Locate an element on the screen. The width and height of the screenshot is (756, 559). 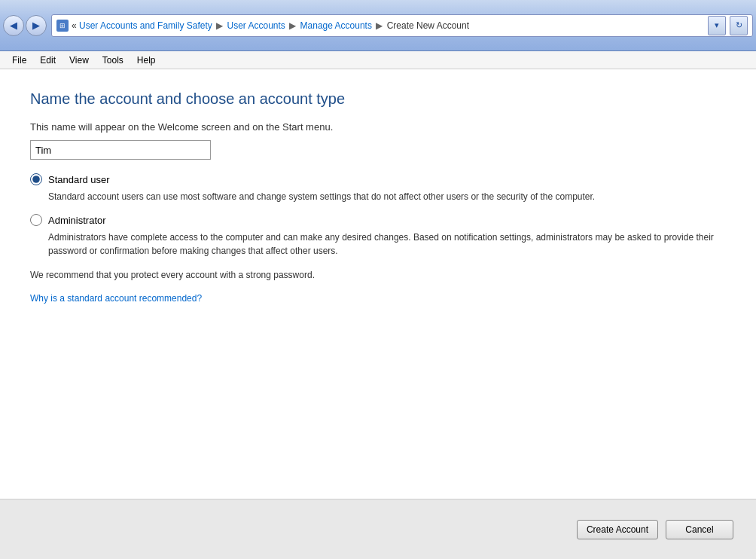
address-icon: ⊞ is located at coordinates (62, 26).